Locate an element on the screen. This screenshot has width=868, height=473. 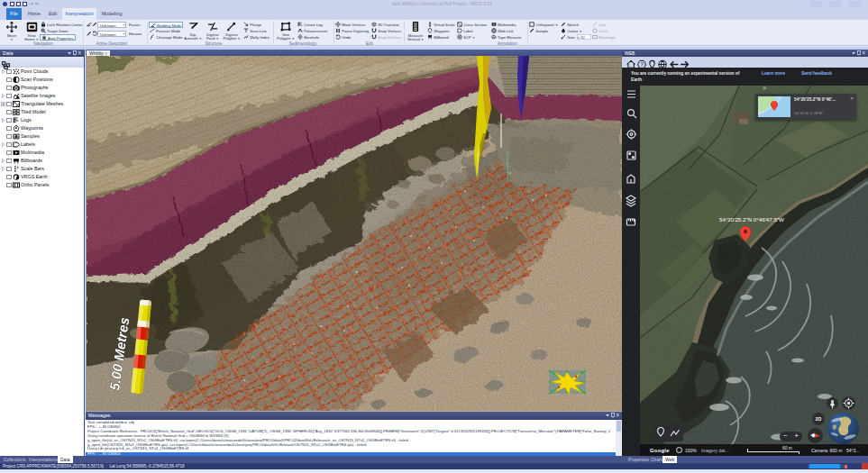
svg-text: 54°20'25.2"N 0°46'47.5"W is located at coordinates (752, 220).